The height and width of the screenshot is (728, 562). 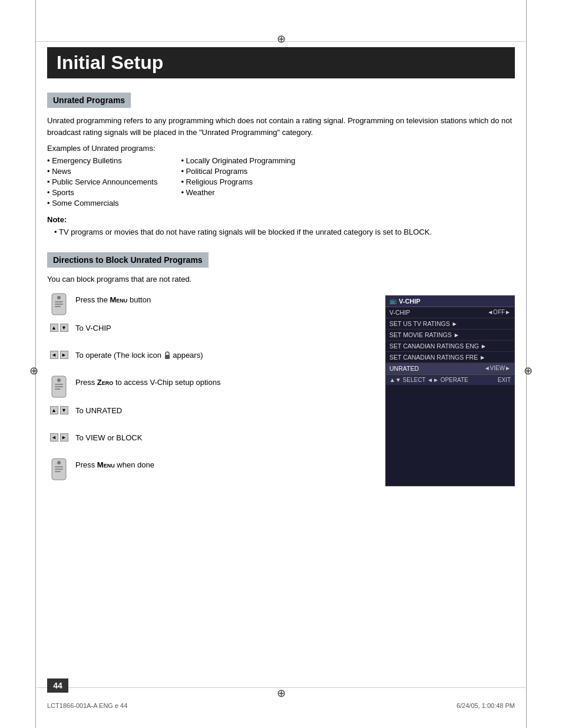 I want to click on note-section: Note: TV programs or movies that do not …, so click(x=281, y=226).